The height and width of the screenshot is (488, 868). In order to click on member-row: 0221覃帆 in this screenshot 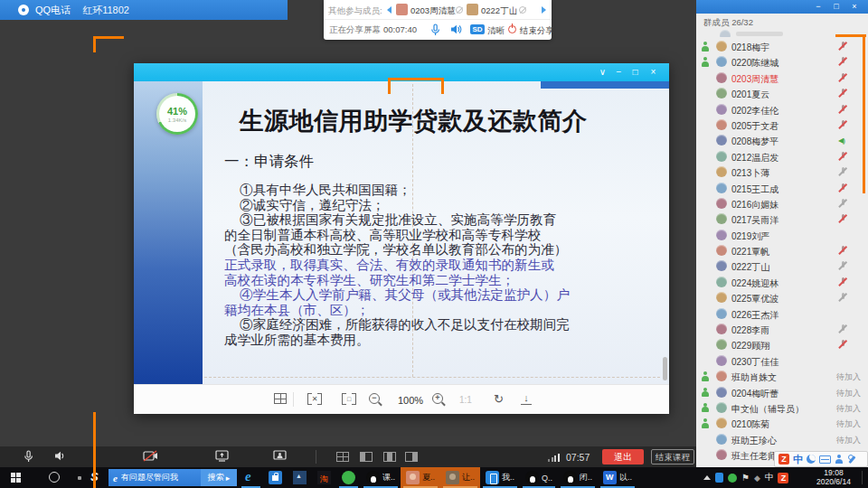, I will do `click(782, 251)`.